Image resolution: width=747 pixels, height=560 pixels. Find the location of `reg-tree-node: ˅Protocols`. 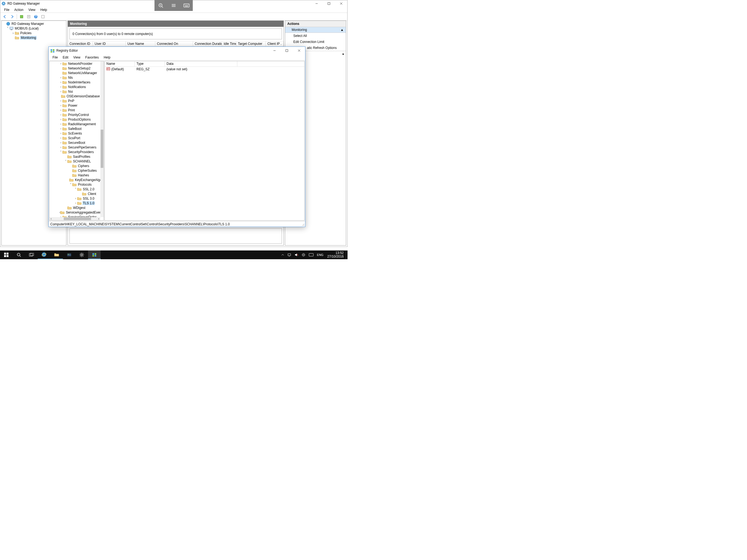

reg-tree-node: ˅Protocols is located at coordinates (75, 184).